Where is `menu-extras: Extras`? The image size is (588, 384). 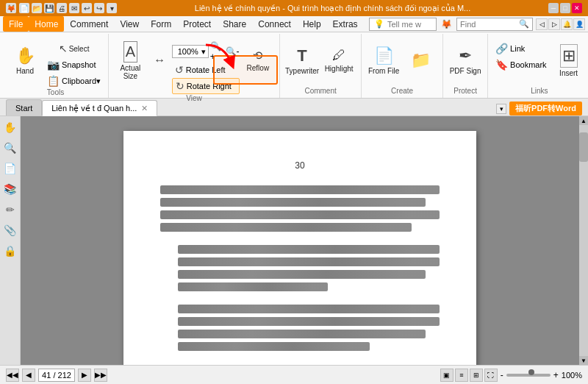 menu-extras: Extras is located at coordinates (345, 24).